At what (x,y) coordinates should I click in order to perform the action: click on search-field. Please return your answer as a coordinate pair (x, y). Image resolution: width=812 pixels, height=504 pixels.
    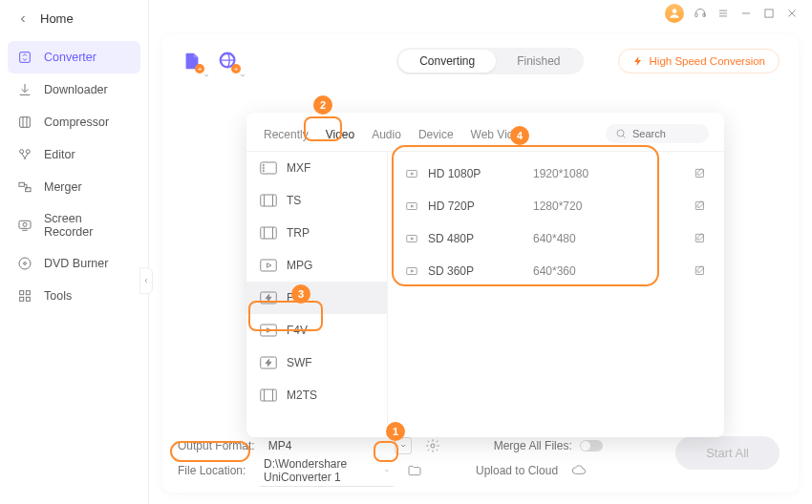
    Looking at the image, I should click on (657, 134).